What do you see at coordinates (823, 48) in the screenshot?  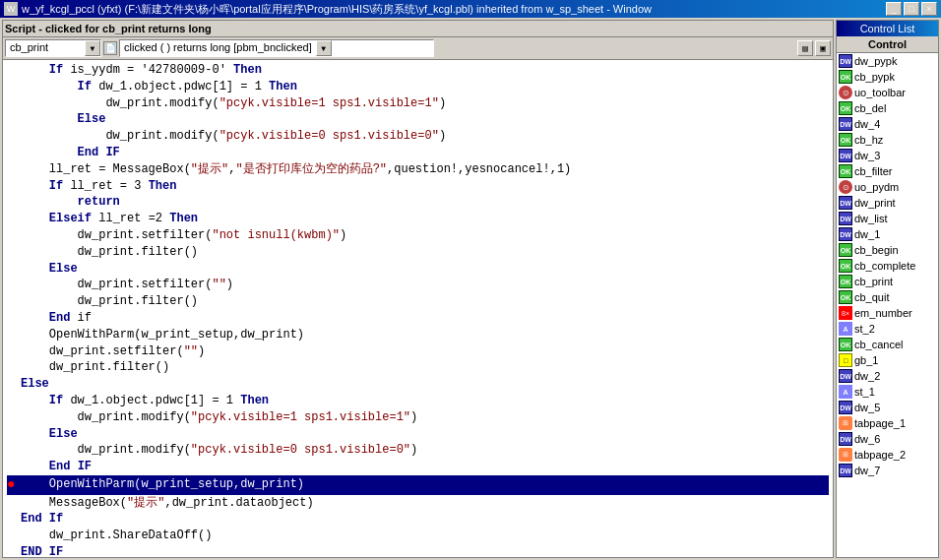 I see `view-icon2: ▣` at bounding box center [823, 48].